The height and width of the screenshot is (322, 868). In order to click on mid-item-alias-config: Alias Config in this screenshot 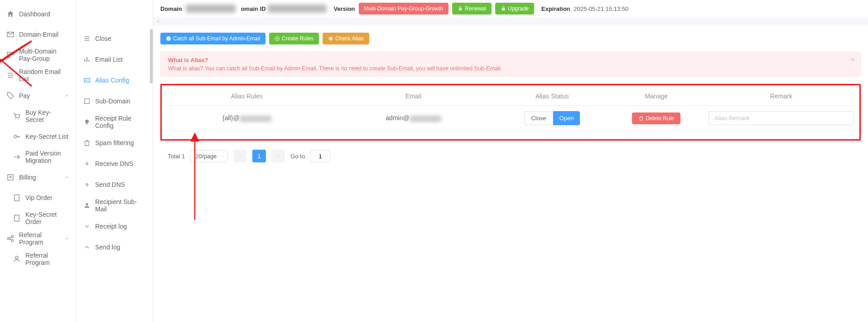, I will do `click(114, 80)`.